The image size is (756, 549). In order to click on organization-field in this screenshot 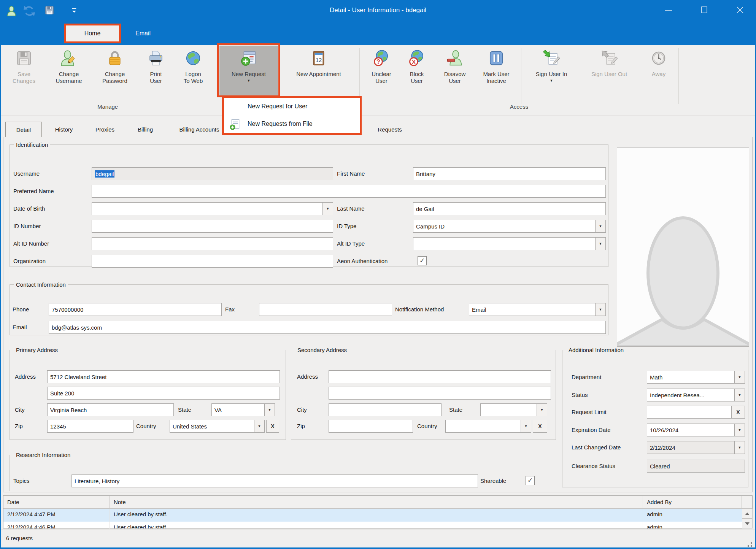, I will do `click(212, 261)`.